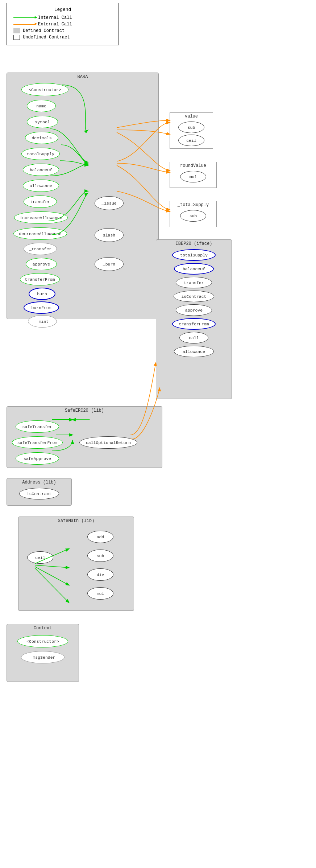 The width and height of the screenshot is (316, 868). Describe the element at coordinates (76, 564) in the screenshot. I see `safeMath-panel: SafeMath (lib) ceil add sub div mul` at that location.